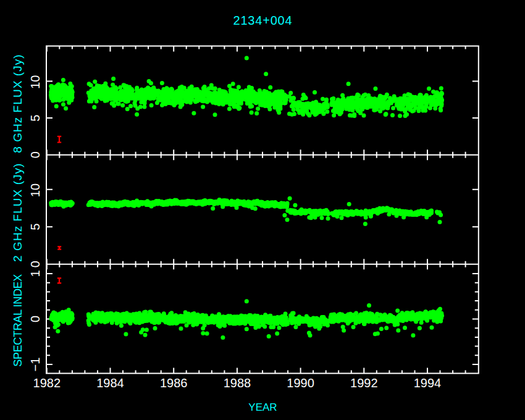  Describe the element at coordinates (237, 383) in the screenshot. I see `svg-text: 1988` at that location.